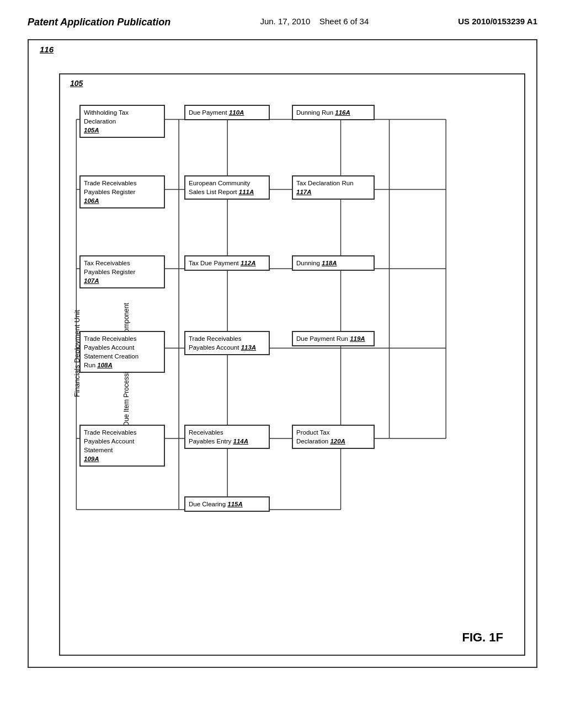  What do you see at coordinates (227, 188) in the screenshot?
I see `box-111a: European CommunitySales List Report 111A` at bounding box center [227, 188].